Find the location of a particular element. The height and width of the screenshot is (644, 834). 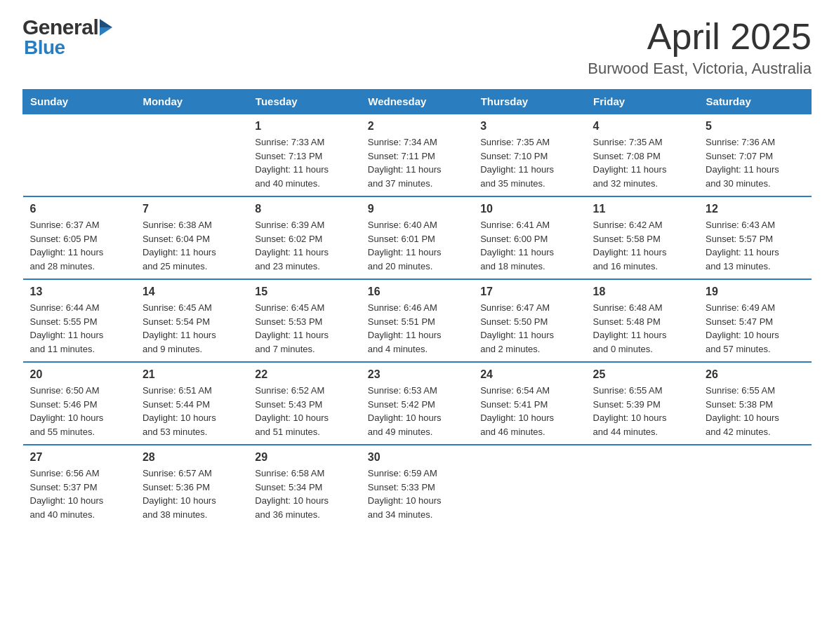

day-number: 22 is located at coordinates (304, 375).